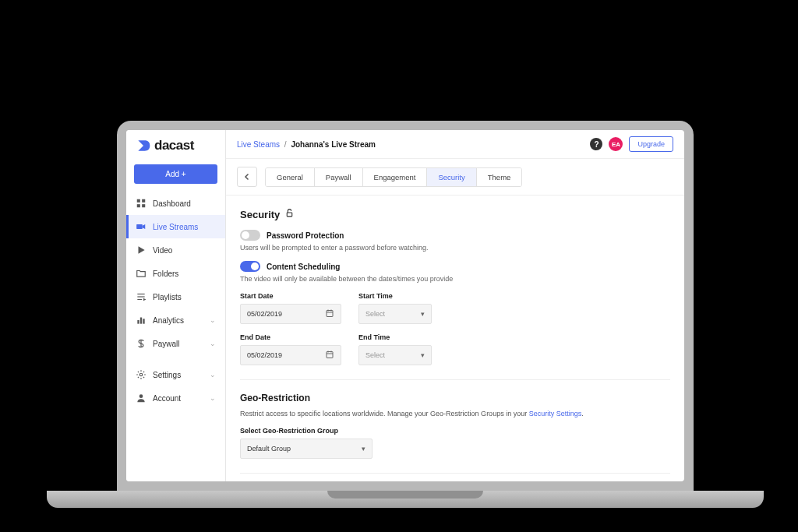  What do you see at coordinates (500, 178) in the screenshot?
I see `tab-theme: Theme` at bounding box center [500, 178].